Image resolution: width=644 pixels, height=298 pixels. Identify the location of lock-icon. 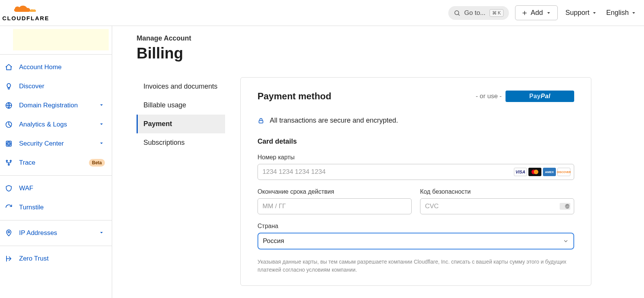
(261, 121).